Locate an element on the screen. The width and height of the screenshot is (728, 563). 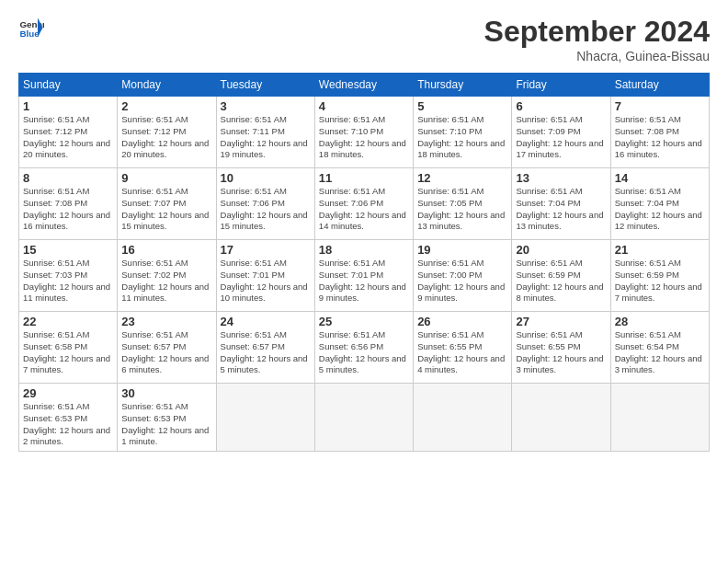
weekday-header-row: SundayMondayTuesdayWednesdayThursdayFrid… is located at coordinates (364, 85).